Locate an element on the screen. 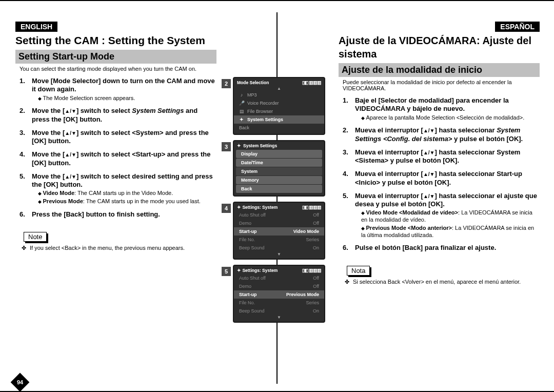  step-number-icon: 5 is located at coordinates (226, 271).